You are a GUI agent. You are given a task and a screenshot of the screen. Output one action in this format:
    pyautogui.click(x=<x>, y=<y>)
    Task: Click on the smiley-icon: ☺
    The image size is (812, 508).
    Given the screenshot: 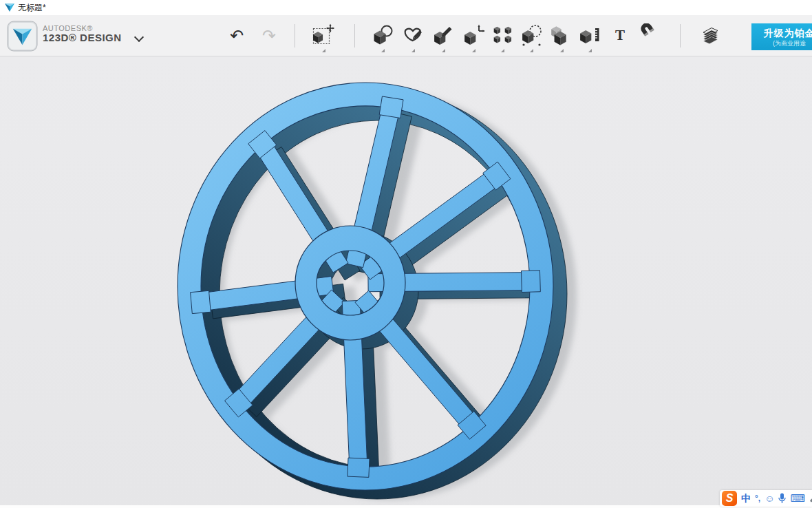 What is the action you would take?
    pyautogui.click(x=769, y=498)
    